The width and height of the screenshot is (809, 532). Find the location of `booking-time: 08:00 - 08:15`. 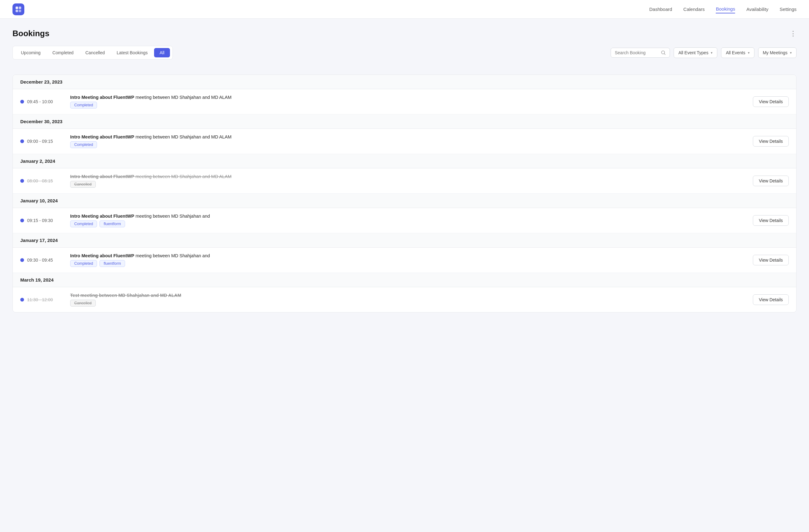

booking-time: 08:00 - 08:15 is located at coordinates (40, 181).